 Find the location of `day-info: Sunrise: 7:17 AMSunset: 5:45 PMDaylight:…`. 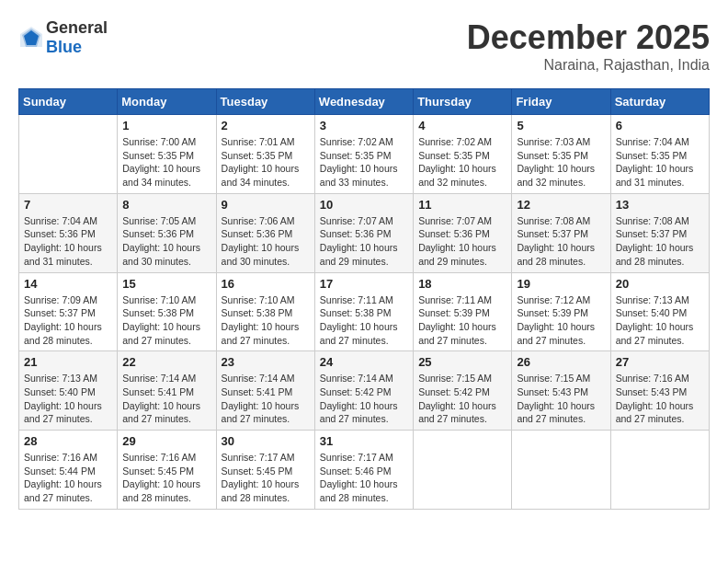

day-info: Sunrise: 7:17 AMSunset: 5:45 PMDaylight:… is located at coordinates (266, 478).